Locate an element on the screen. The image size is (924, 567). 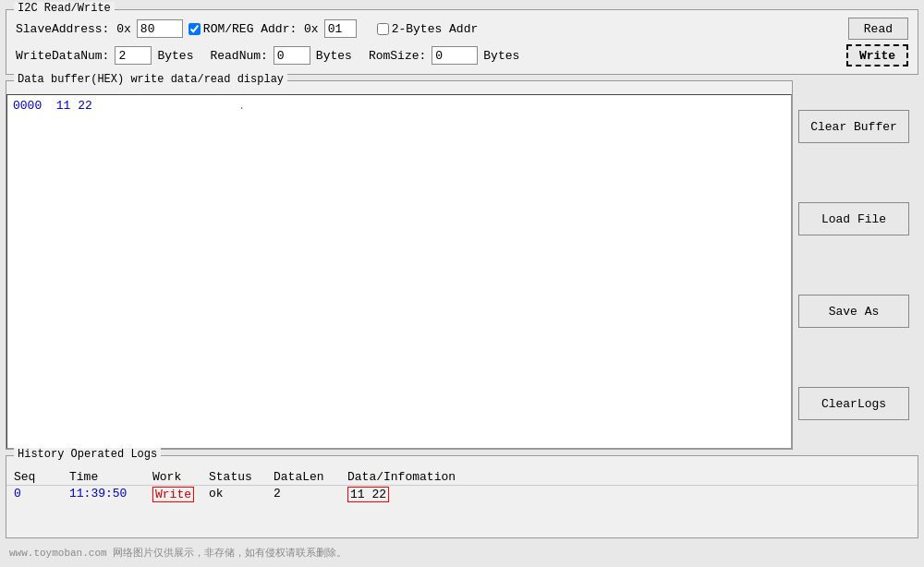
col-status: Status is located at coordinates (234, 477).